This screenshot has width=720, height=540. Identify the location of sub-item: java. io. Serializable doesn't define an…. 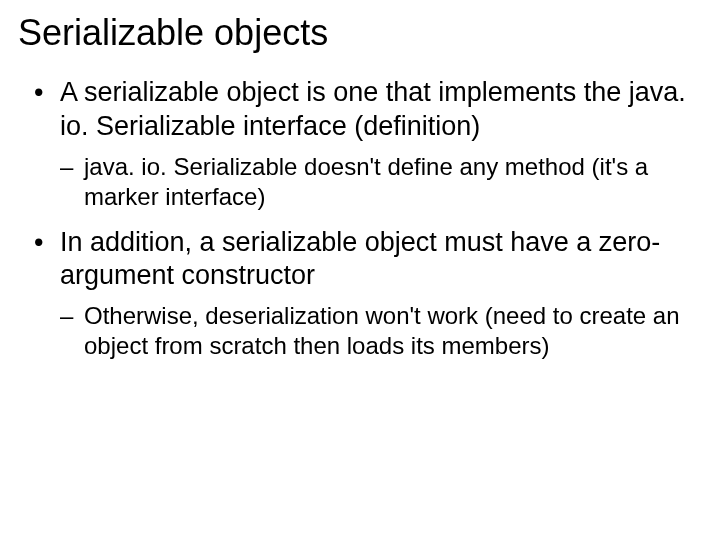
(360, 182).